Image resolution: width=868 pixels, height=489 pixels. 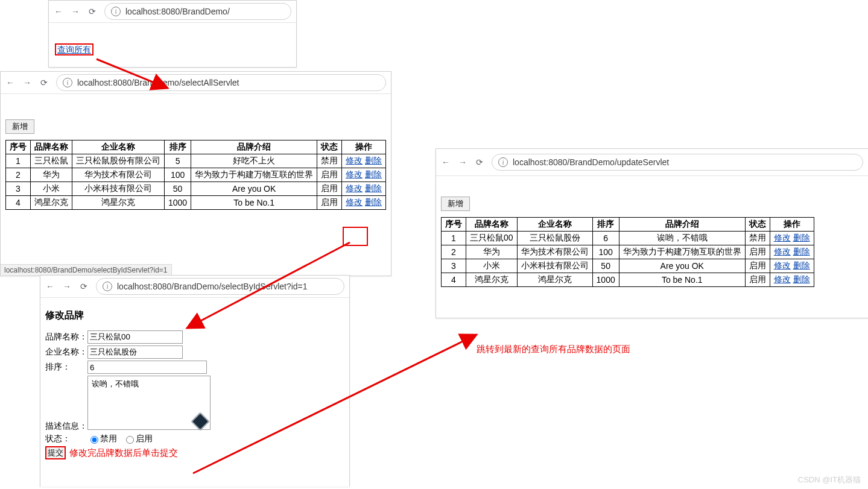 I want to click on url-field: i localhost:8080/BrandDemo/selectByIdSer…, so click(x=220, y=286).